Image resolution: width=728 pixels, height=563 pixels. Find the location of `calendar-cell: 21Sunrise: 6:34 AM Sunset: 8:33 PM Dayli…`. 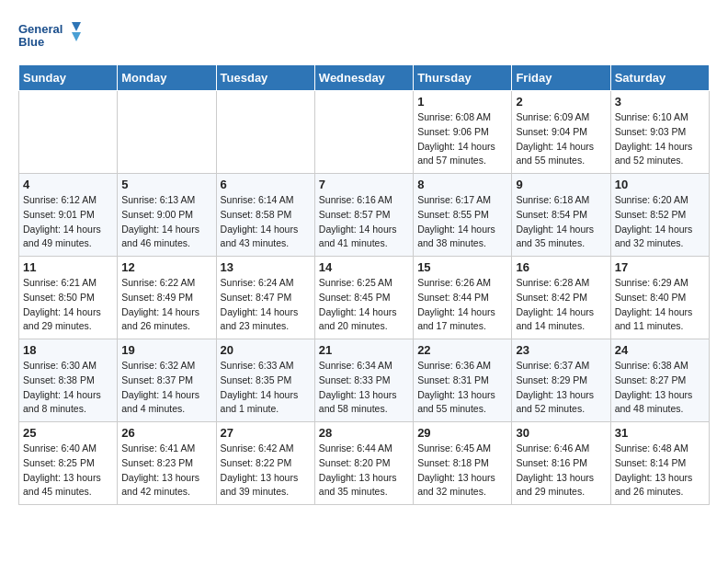

calendar-cell: 21Sunrise: 6:34 AM Sunset: 8:33 PM Dayli… is located at coordinates (364, 381).